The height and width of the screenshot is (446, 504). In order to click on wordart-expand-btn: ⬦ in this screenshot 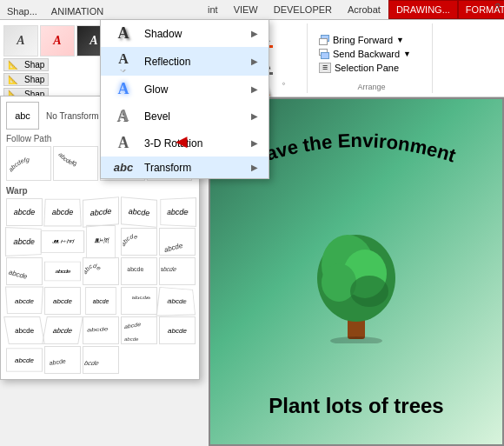, I will do `click(283, 64)`.